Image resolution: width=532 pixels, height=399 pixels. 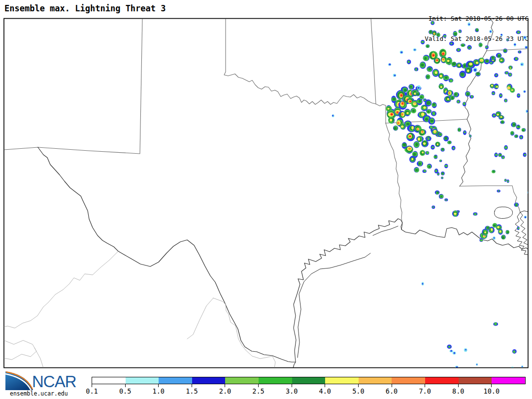 What do you see at coordinates (159, 391) in the screenshot?
I see `colorbar-tick-label: 1.0` at bounding box center [159, 391].